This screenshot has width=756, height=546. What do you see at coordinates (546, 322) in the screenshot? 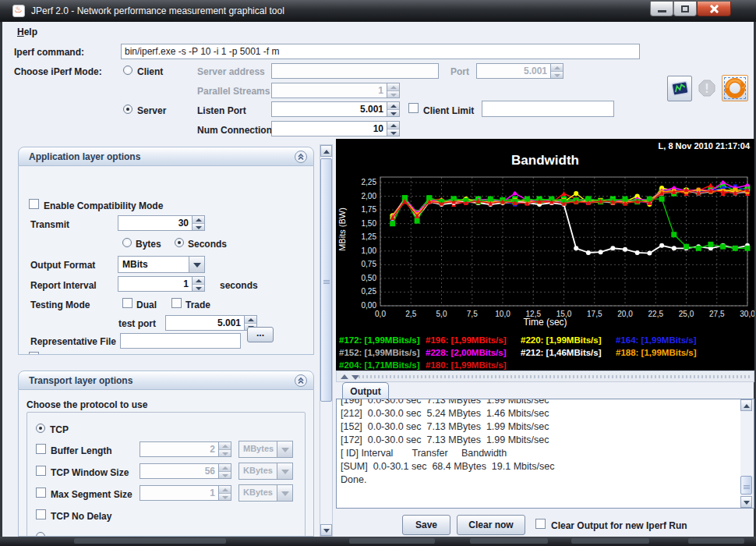
I see `chart-x-axis-label: Time (sec)` at bounding box center [546, 322].